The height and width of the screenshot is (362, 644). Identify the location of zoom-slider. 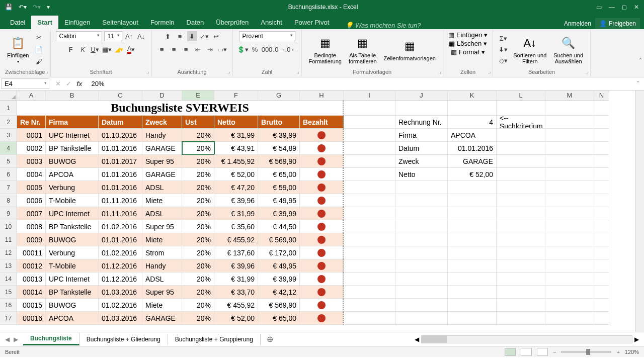
(586, 352).